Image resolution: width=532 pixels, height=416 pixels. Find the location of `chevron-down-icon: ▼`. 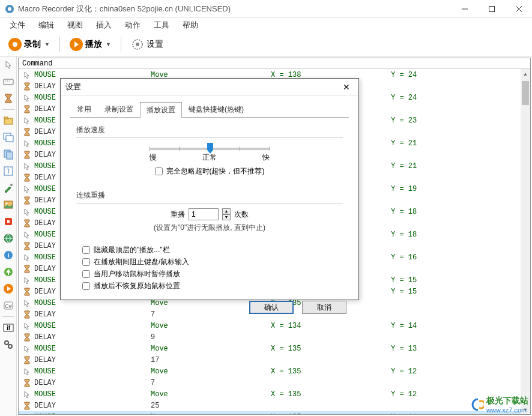

chevron-down-icon: ▼ is located at coordinates (108, 44).